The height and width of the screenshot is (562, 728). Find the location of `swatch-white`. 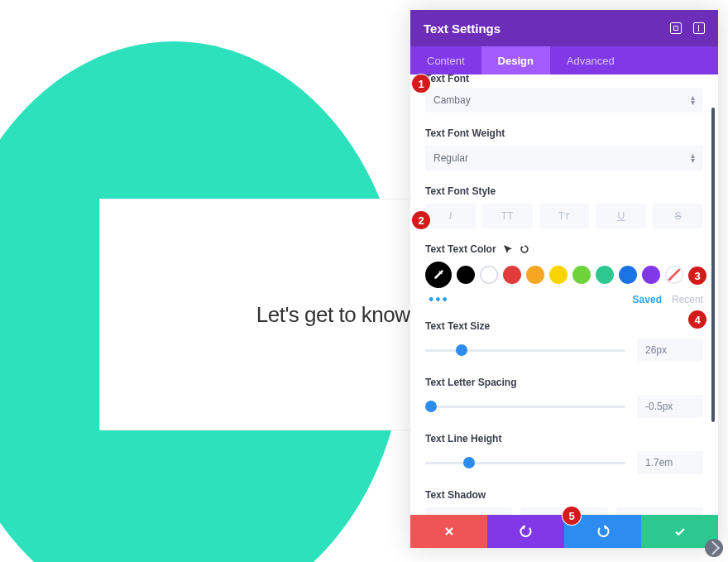

swatch-white is located at coordinates (489, 275).